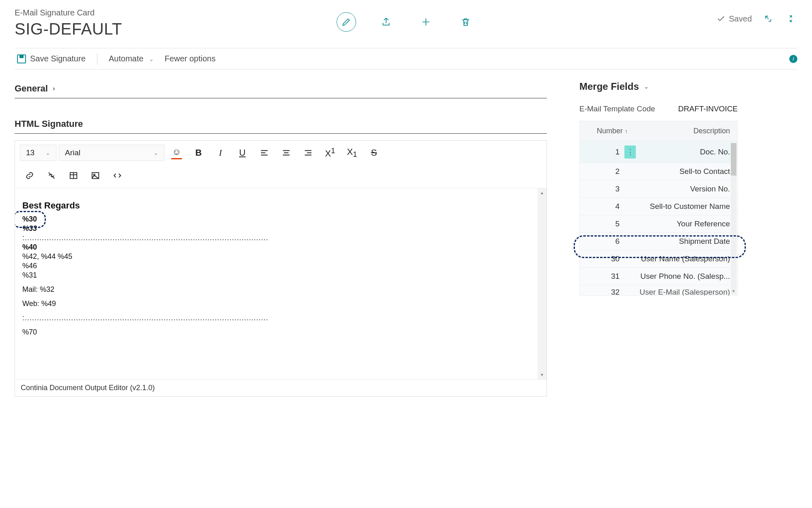 Image resolution: width=812 pixels, height=508 pixels. Describe the element at coordinates (281, 164) in the screenshot. I see `editor-toolbar: 13 ⌄ Arial ⌄ ☺ B I U` at that location.